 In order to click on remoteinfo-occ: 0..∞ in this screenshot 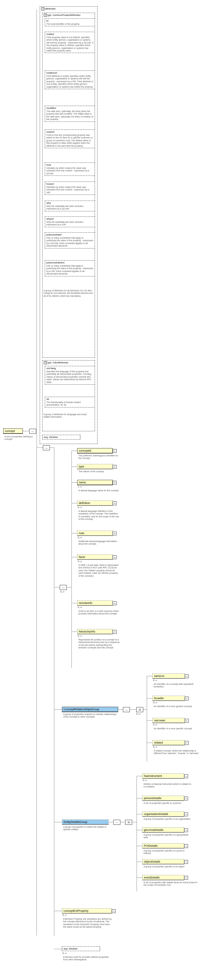, I will do `click(80, 607)`.